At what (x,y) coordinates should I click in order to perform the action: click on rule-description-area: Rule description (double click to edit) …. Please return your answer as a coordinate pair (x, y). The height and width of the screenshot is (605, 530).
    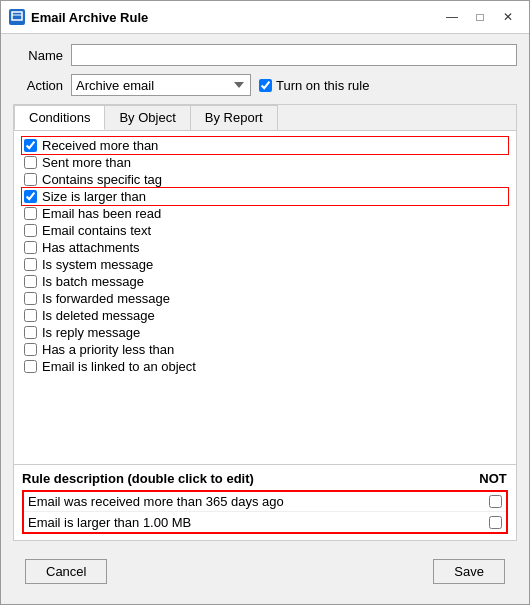
    Looking at the image, I should click on (265, 502).